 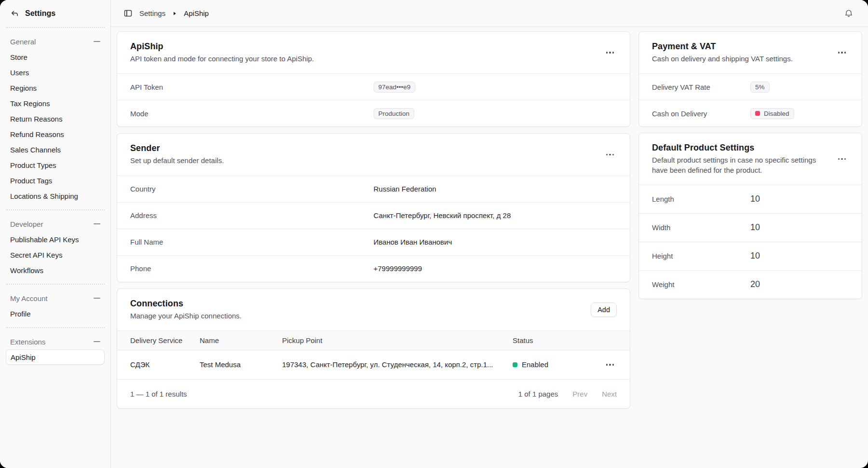 I want to click on cash-on-delivery-badge-text: Disabled, so click(x=776, y=114).